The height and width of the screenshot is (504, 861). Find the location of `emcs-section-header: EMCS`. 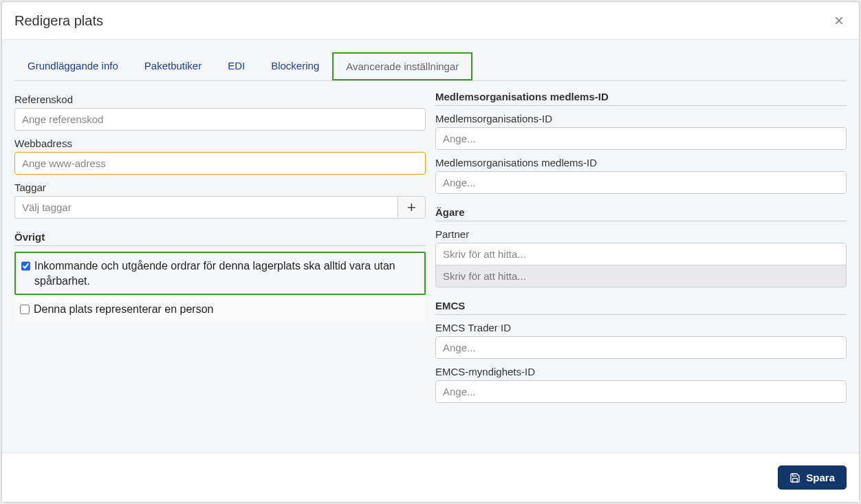

emcs-section-header: EMCS is located at coordinates (641, 307).